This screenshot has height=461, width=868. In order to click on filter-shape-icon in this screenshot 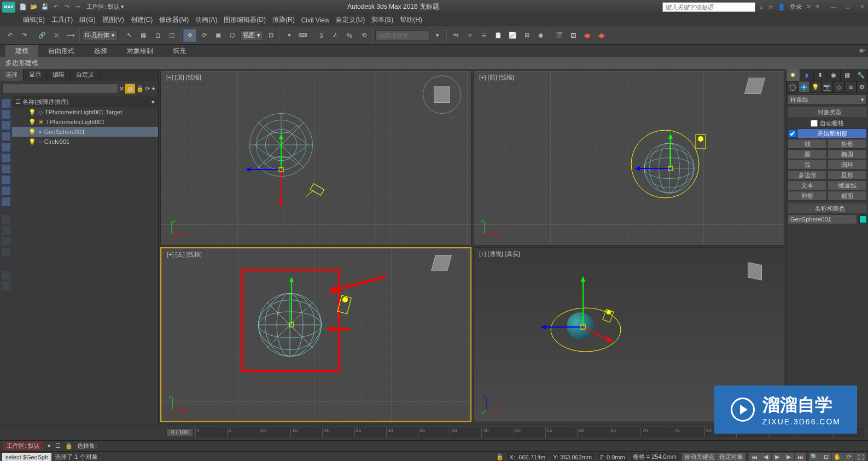, I will do `click(6, 125)`.